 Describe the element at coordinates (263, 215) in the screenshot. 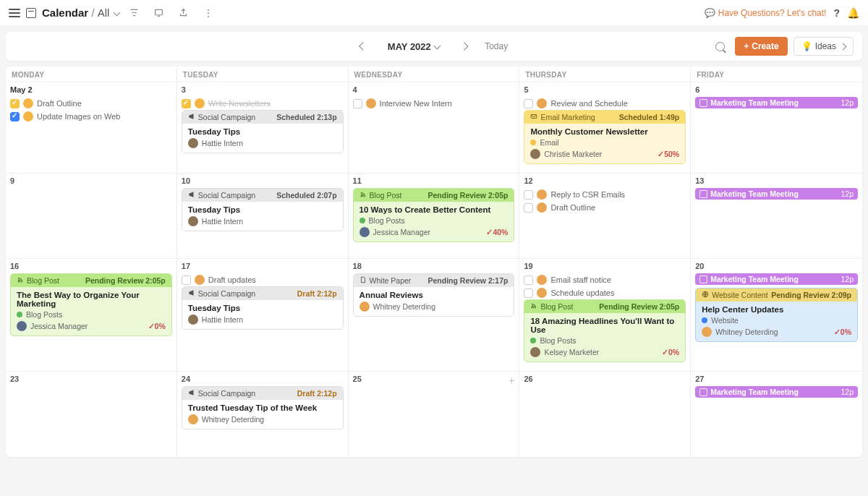

I see `calendar-day: 10Social CampaignScheduled 2:07pTuesday …` at that location.